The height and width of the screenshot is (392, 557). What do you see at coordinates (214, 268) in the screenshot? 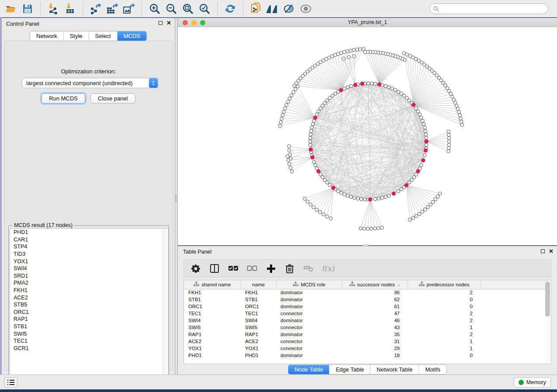
I see `columns-icon` at bounding box center [214, 268].